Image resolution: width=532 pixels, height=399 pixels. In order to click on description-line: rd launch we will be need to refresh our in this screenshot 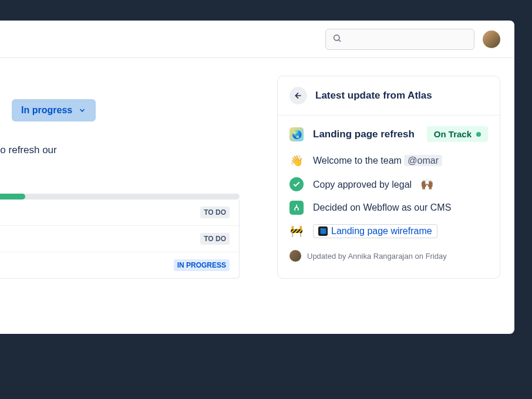, I will do `click(120, 150)`.